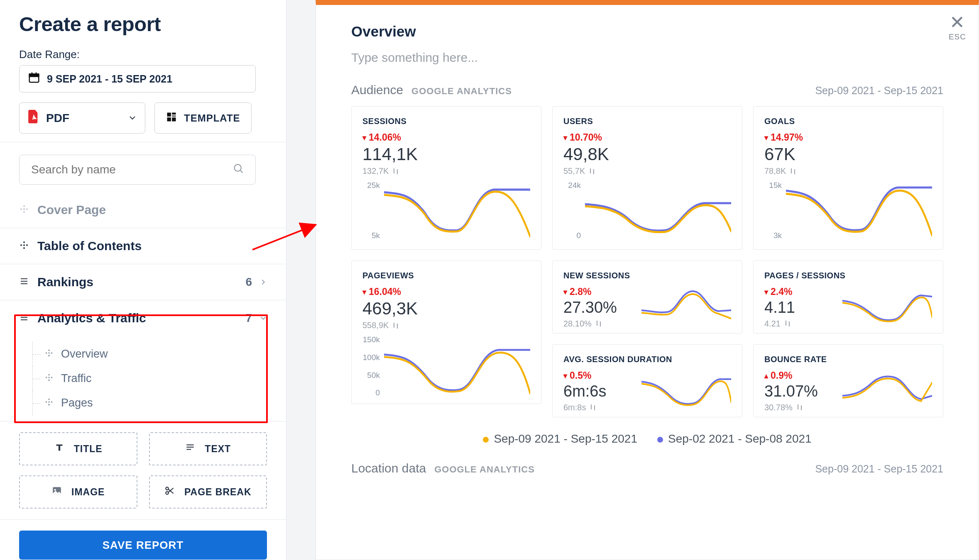 The width and height of the screenshot is (979, 560). I want to click on card-pages-per-session: PAGES / SESSIONS ▾2.4% 4.11 4.21, so click(848, 297).